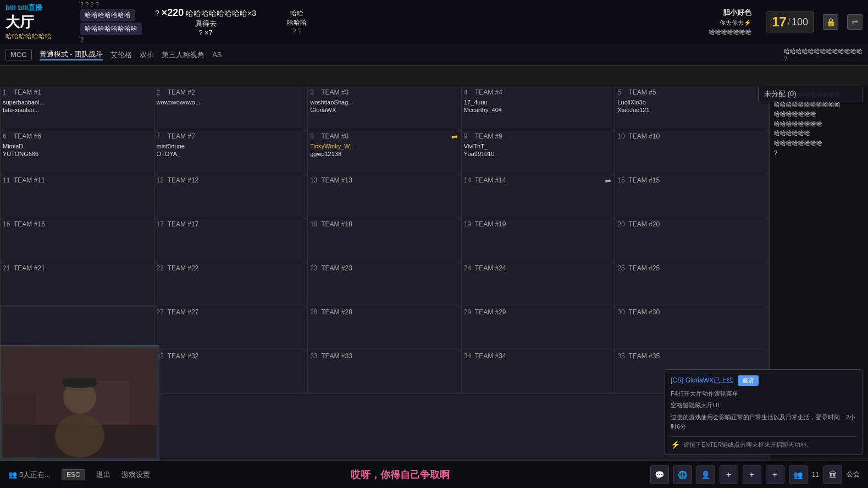  I want to click on add-btn-2: +, so click(752, 475).